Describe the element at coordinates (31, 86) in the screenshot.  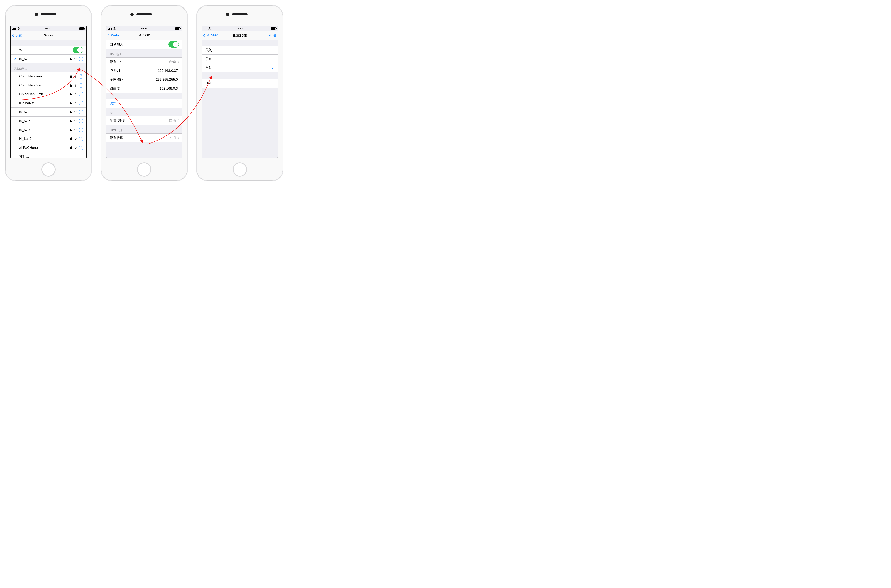
I see `network-name: ChinaNet-fG2g` at that location.